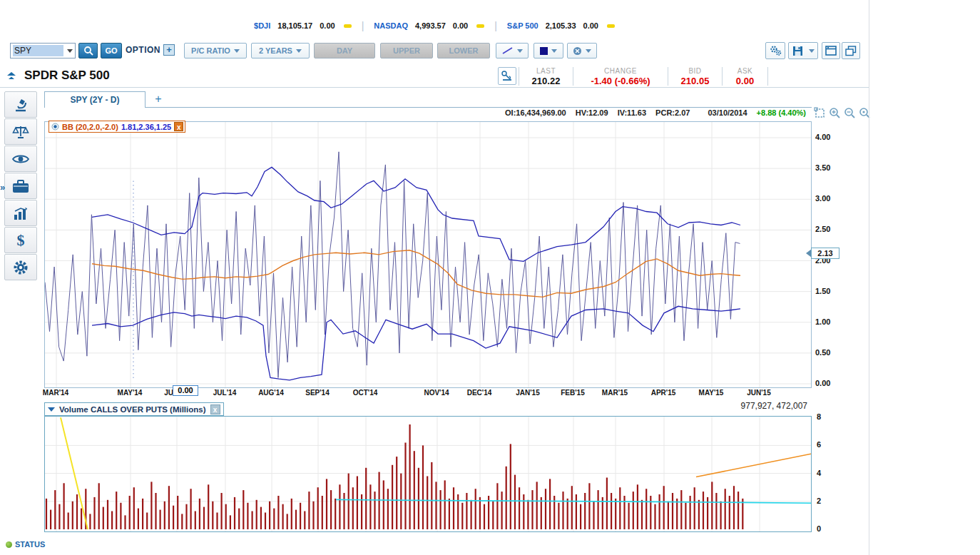 The width and height of the screenshot is (980, 555). What do you see at coordinates (158, 99) in the screenshot?
I see `add-tab-button: +` at bounding box center [158, 99].